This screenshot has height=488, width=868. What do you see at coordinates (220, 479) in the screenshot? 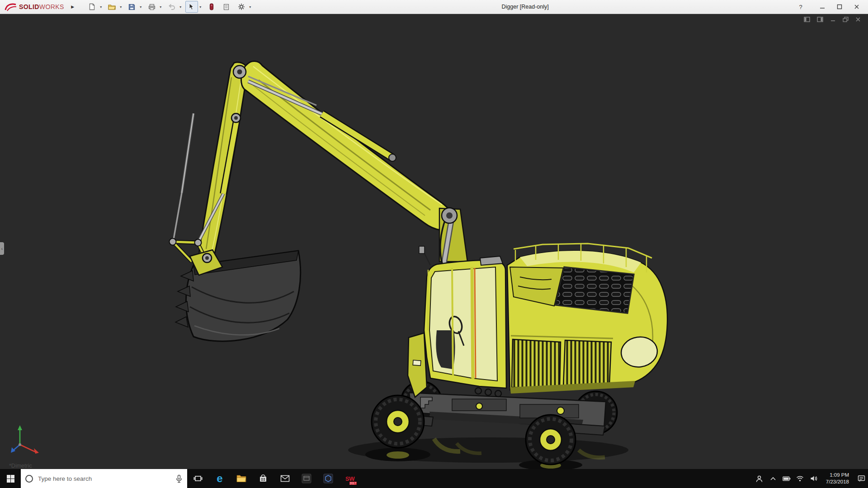
I see `taskbar-app-edge: e` at bounding box center [220, 479].